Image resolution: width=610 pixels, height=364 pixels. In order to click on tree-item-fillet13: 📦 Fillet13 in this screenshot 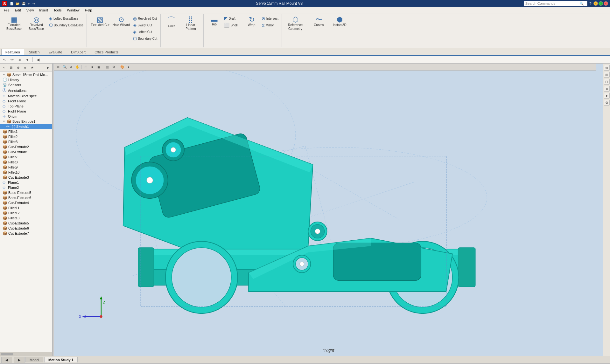, I will do `click(26, 218)`.